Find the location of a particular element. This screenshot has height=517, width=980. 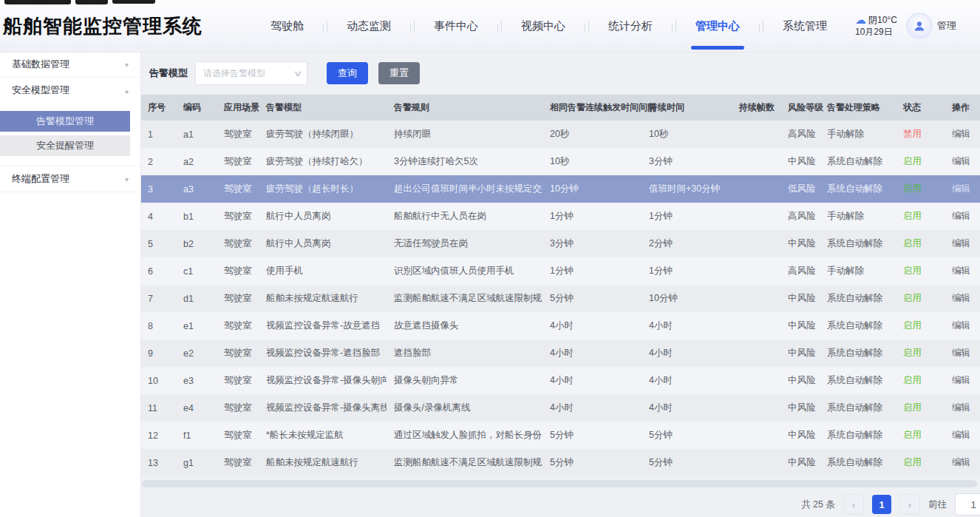

table-row: 3 a3 驾驶室 疲劳驾驶（超长时长） 超出公司值班时间半小时未按规定交接 10… is located at coordinates (560, 189).